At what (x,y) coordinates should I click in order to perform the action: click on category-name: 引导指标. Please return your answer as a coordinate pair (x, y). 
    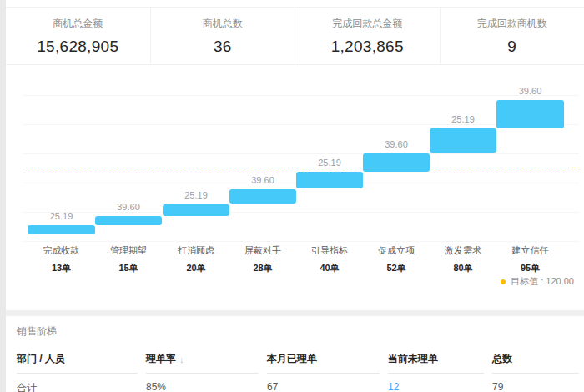
    Looking at the image, I should click on (330, 250).